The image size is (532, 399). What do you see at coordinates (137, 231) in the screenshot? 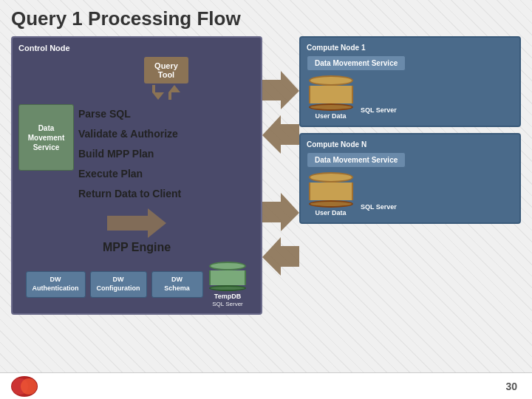
I see `mpp-engine-area: MPP Engine` at bounding box center [137, 231].